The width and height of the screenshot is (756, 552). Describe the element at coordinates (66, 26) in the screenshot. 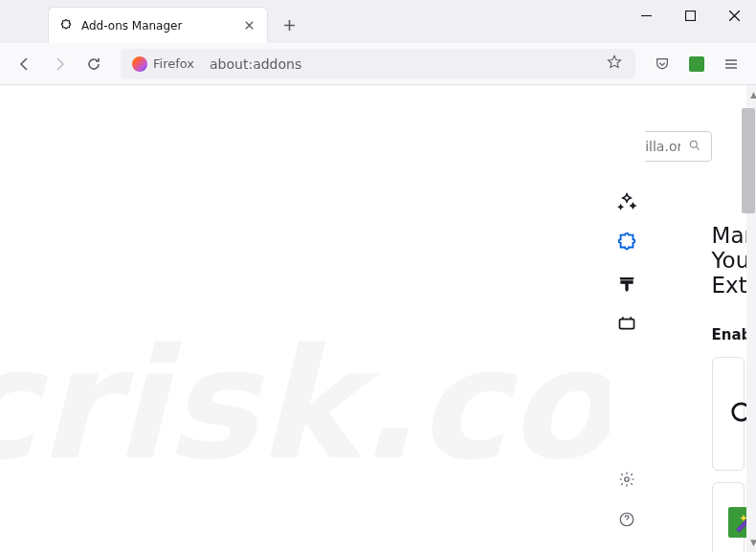

I see `puzzle-icon` at that location.